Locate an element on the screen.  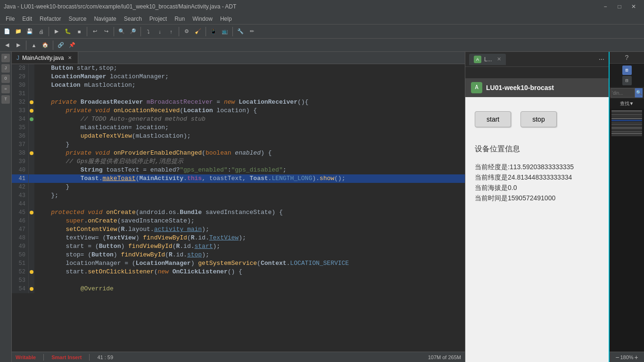
line-num-29: 29 is located at coordinates (20, 77).